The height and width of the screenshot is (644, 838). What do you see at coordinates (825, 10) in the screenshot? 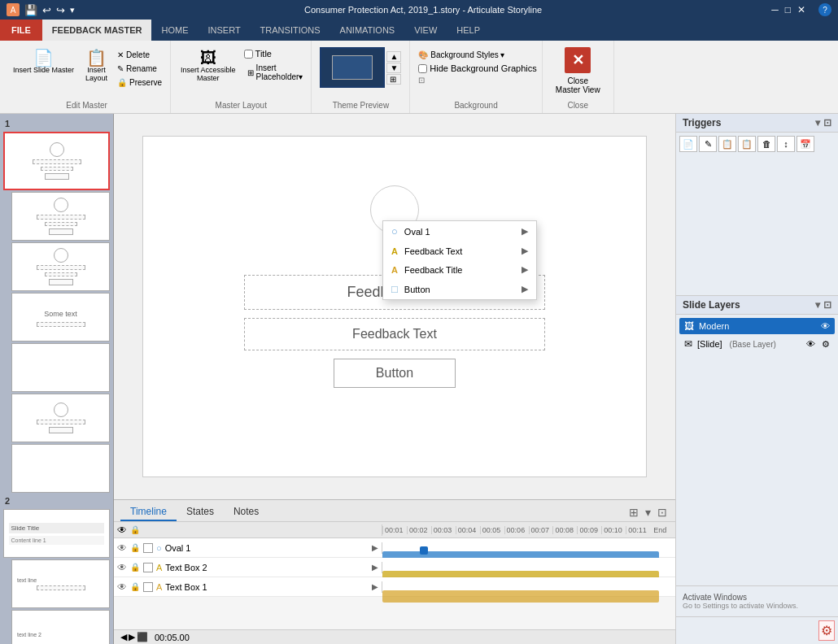
I see `help-icon: ?` at bounding box center [825, 10].